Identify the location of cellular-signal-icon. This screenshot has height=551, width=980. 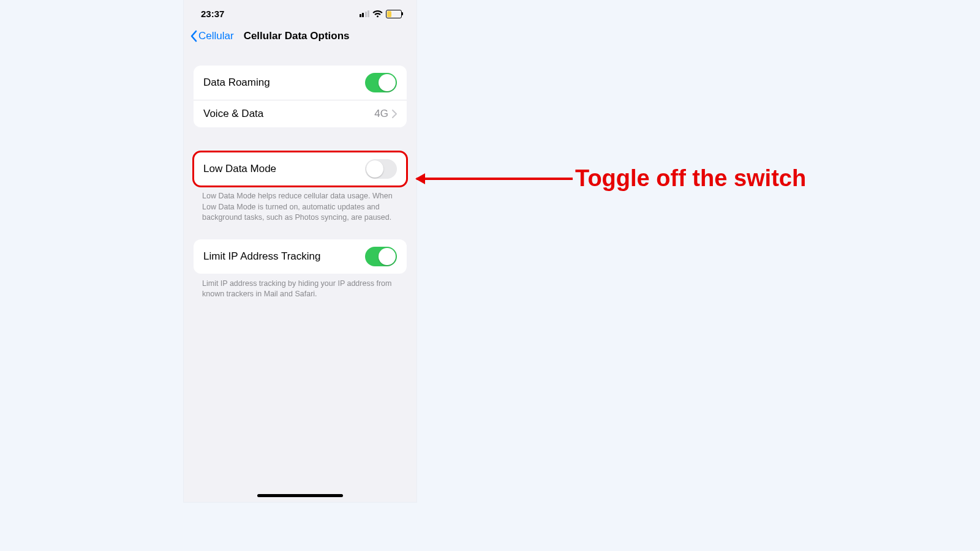
(365, 13).